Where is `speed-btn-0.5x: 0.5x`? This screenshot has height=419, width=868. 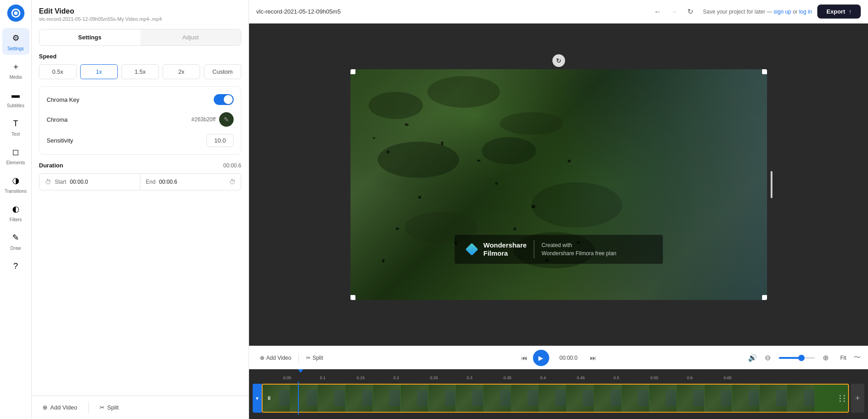 speed-btn-0.5x: 0.5x is located at coordinates (58, 71).